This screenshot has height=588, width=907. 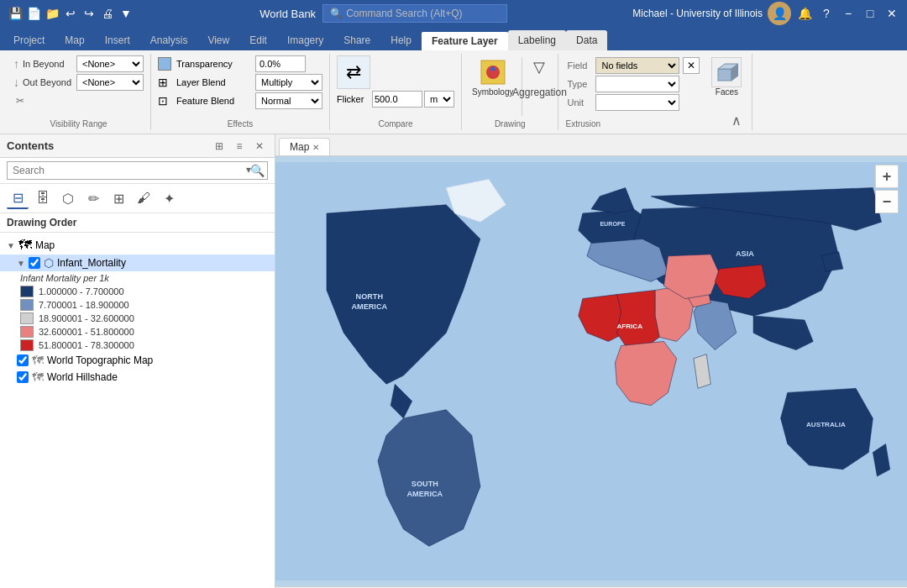 What do you see at coordinates (766, 13) in the screenshot?
I see `user-area: Michael - University of Illinois 👤 🔔 ? −…` at bounding box center [766, 13].